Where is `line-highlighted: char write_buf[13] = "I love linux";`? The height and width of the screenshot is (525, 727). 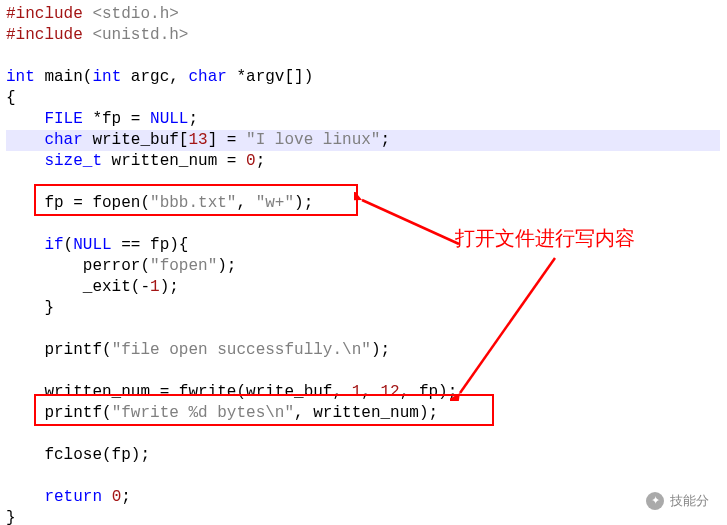 line-highlighted: char write_buf[13] = "I love linux"; is located at coordinates (363, 140).